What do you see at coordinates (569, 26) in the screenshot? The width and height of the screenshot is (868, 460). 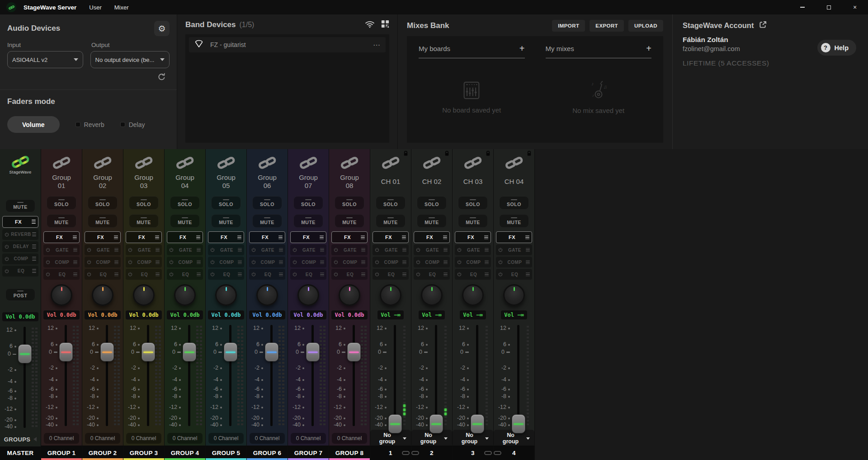 I see `import-button: IMPORT` at bounding box center [569, 26].